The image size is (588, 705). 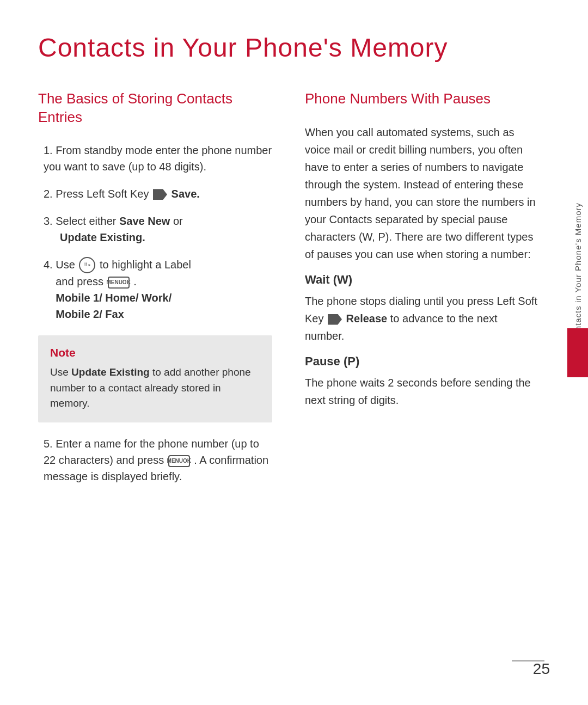 What do you see at coordinates (422, 361) in the screenshot?
I see `pause-heading: Pause (P)` at bounding box center [422, 361].